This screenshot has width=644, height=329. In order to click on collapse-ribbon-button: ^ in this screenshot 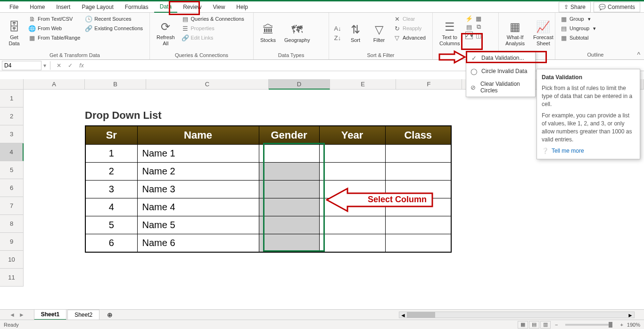, I will do `click(638, 55)`.